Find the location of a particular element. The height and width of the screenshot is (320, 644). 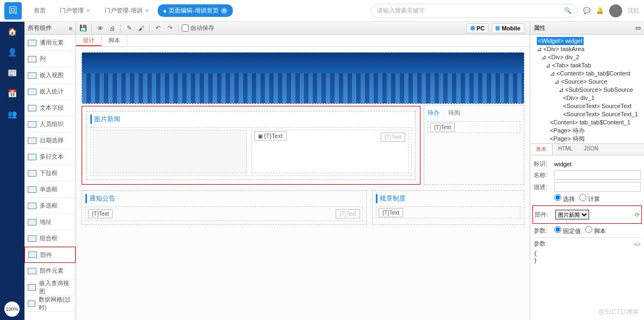

name-input is located at coordinates (597, 175).